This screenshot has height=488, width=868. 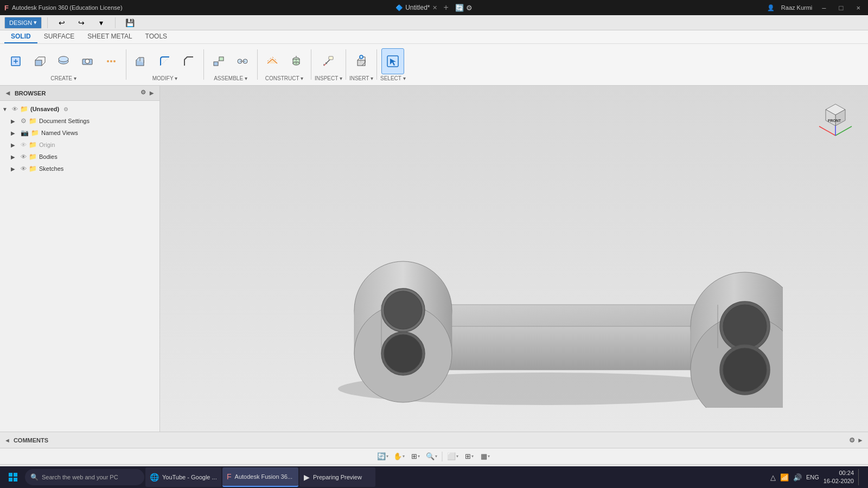 I want to click on display-dropdown: ▾, so click(x=457, y=457).